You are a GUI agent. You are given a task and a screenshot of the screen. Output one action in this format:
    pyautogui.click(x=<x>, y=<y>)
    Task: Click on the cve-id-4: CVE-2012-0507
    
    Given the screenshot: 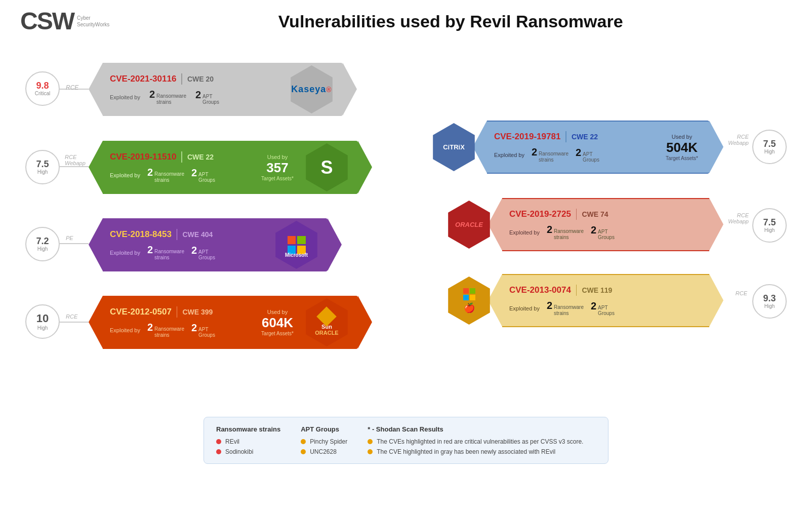 What is the action you would take?
    pyautogui.click(x=141, y=312)
    